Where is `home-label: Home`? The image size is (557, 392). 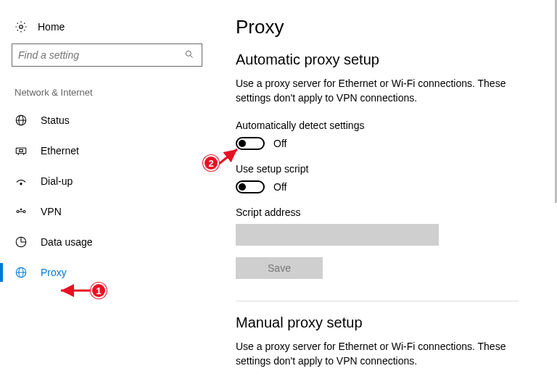
home-label: Home is located at coordinates (51, 27).